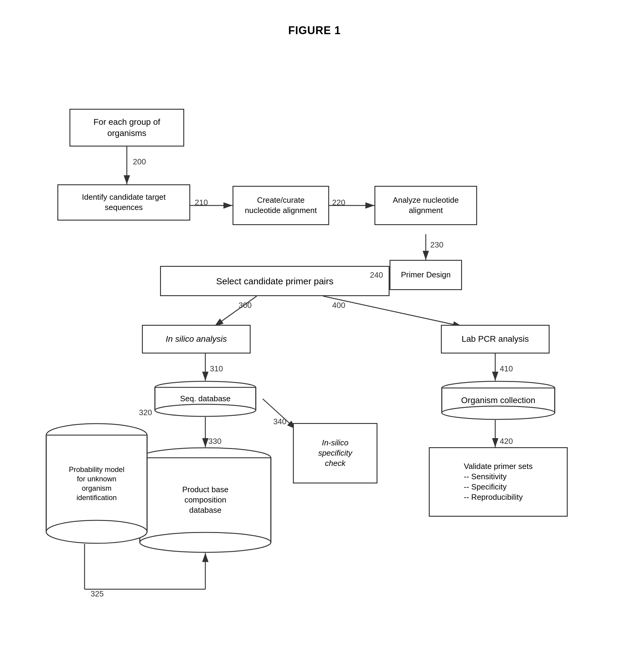 Image resolution: width=629 pixels, height=672 pixels. What do you see at coordinates (145, 412) in the screenshot?
I see `label-320: 320` at bounding box center [145, 412].